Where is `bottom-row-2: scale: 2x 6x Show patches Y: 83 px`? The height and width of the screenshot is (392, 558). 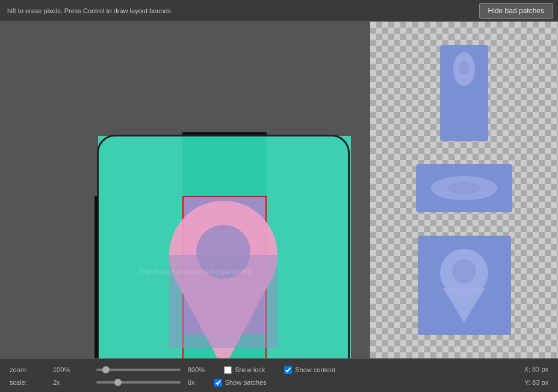
bottom-row-2: scale: 2x 6x Show patches Y: 83 px is located at coordinates (279, 382).